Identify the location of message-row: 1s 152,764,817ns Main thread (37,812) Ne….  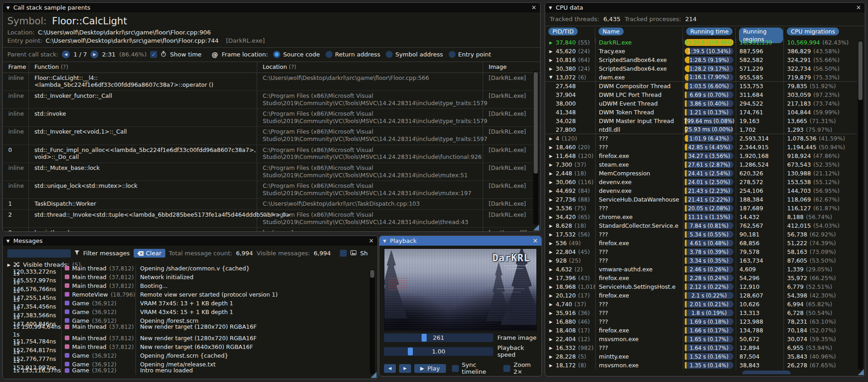
(186, 344).